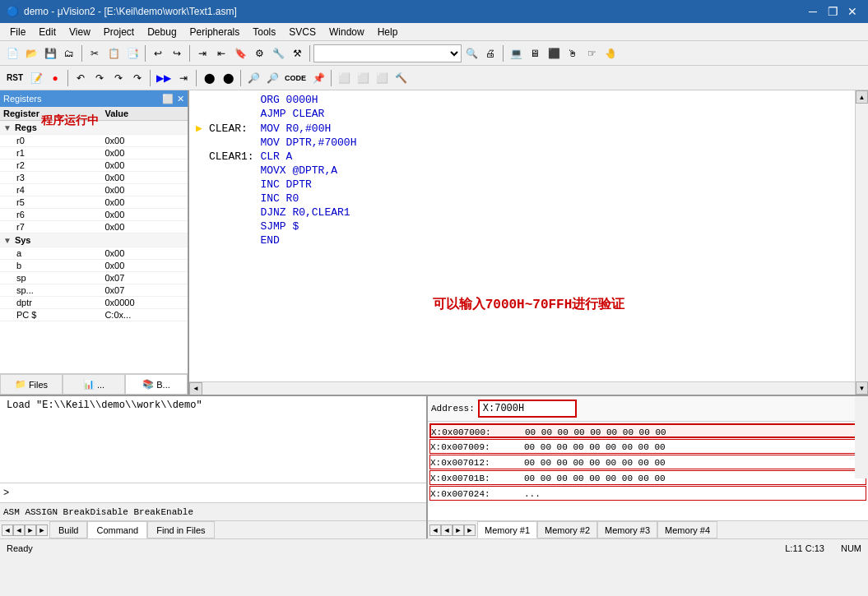 This screenshot has height=596, width=868. What do you see at coordinates (447, 530) in the screenshot?
I see `mem-tab-scroll-l2: ◄` at bounding box center [447, 530].